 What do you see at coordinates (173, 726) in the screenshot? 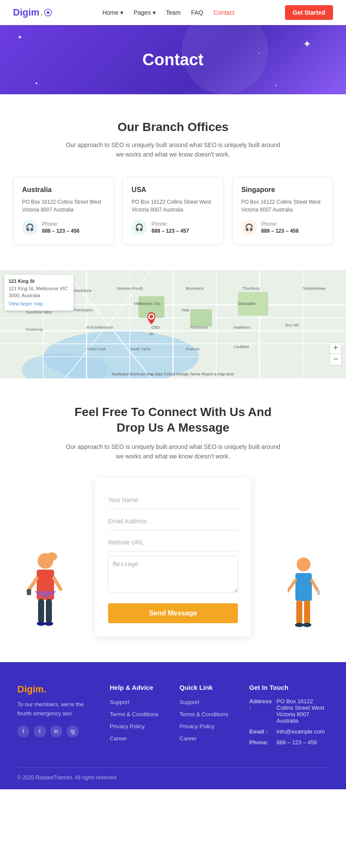
I see `footer: Digim. To our members, we're the fourth …` at bounding box center [173, 726].